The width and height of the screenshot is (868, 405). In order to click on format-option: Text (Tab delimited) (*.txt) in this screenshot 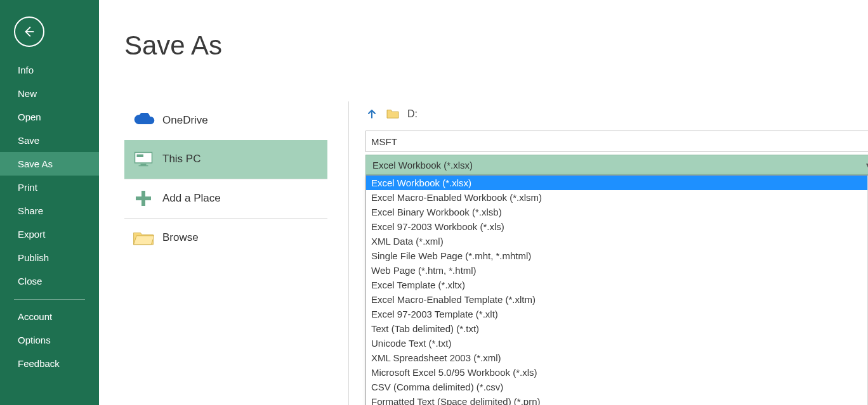, I will do `click(617, 328)`.